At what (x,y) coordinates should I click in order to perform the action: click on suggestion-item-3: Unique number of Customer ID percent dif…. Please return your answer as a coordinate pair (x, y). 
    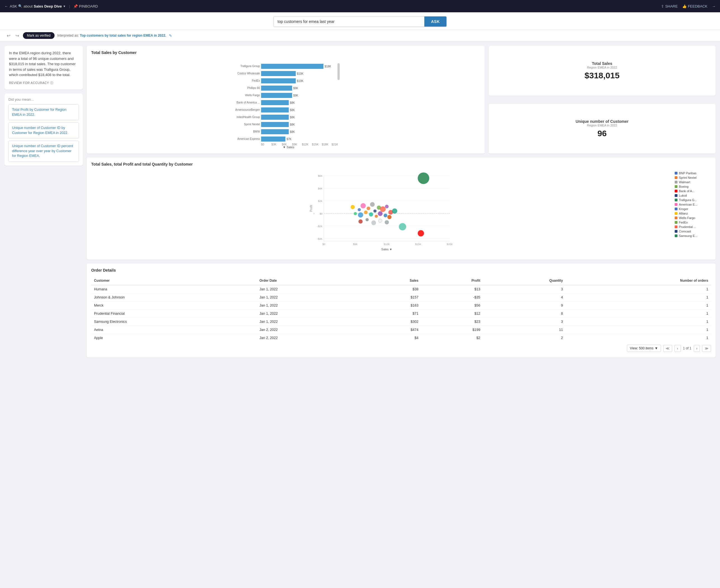
    Looking at the image, I should click on (44, 151).